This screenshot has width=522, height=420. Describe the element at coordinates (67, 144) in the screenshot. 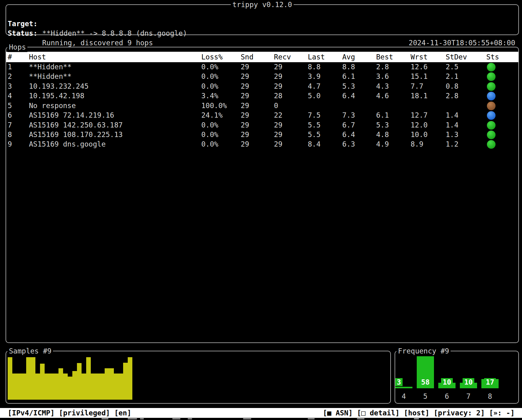

I see `hop-host: AS15169 dns.google` at that location.